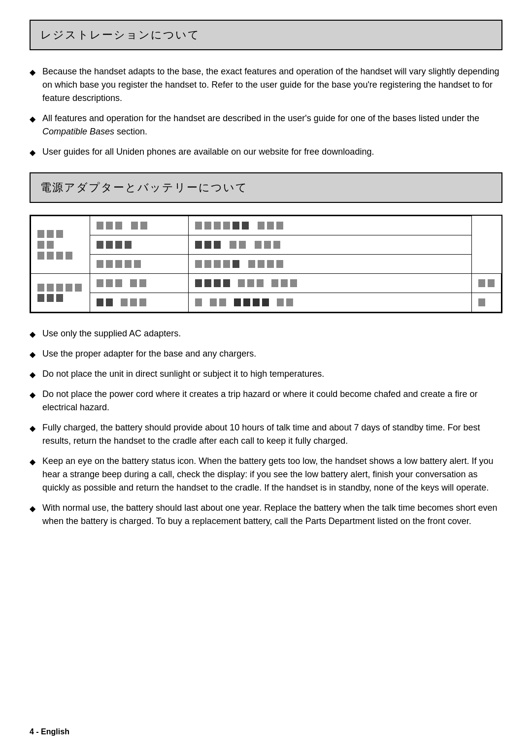 The width and height of the screenshot is (532, 756). What do you see at coordinates (266, 515) in the screenshot?
I see `list-item: ◆ With normal use, the battery should la…` at bounding box center [266, 515].